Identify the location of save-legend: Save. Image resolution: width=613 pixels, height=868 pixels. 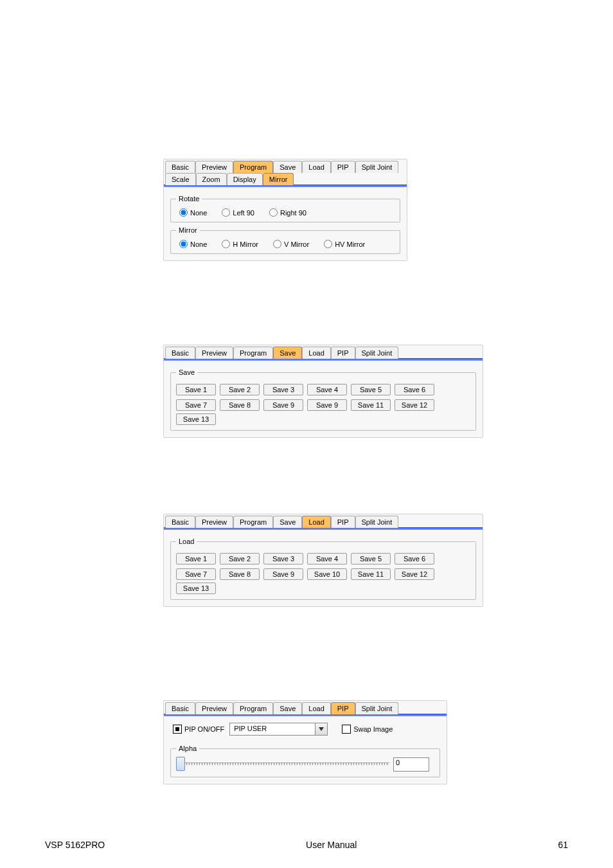
(186, 372).